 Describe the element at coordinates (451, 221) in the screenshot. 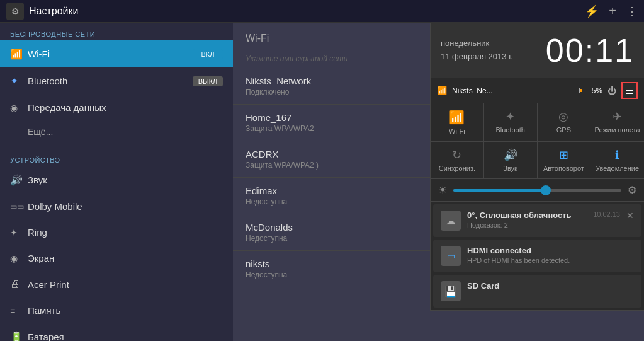

I see `weather-icon: ☁` at that location.